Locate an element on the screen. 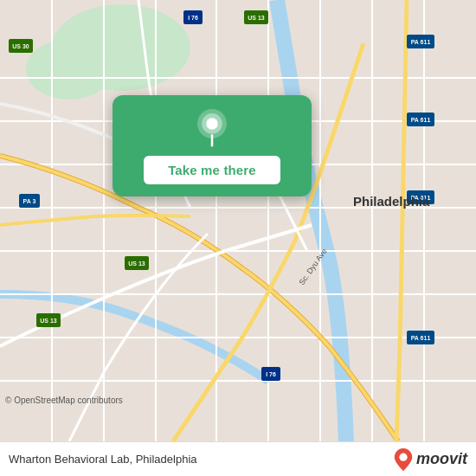  location-card: Take me there is located at coordinates (212, 145).